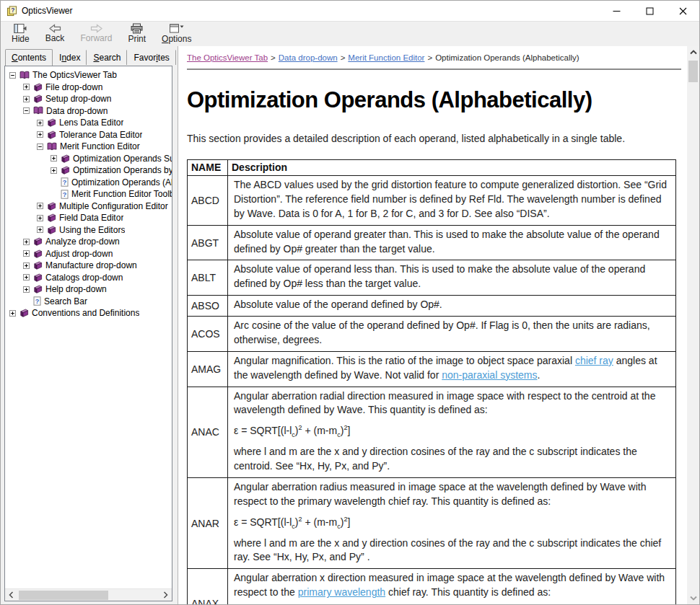  Describe the element at coordinates (88, 170) in the screenshot. I see `tree-item: Optimization Operands by` at that location.